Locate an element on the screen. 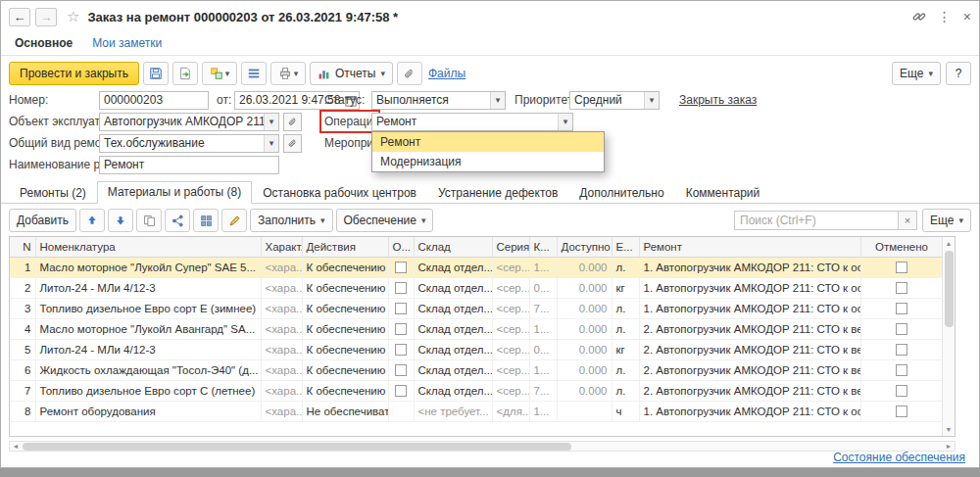  tab-my-notes: Мои заметки is located at coordinates (127, 43).